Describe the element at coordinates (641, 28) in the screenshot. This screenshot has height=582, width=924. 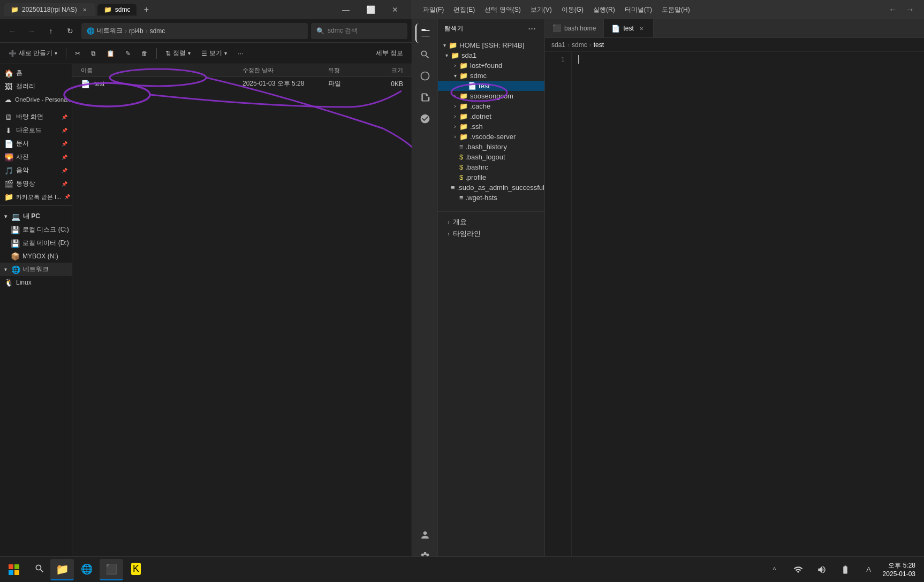
I see `test-tab-close: ✕` at that location.